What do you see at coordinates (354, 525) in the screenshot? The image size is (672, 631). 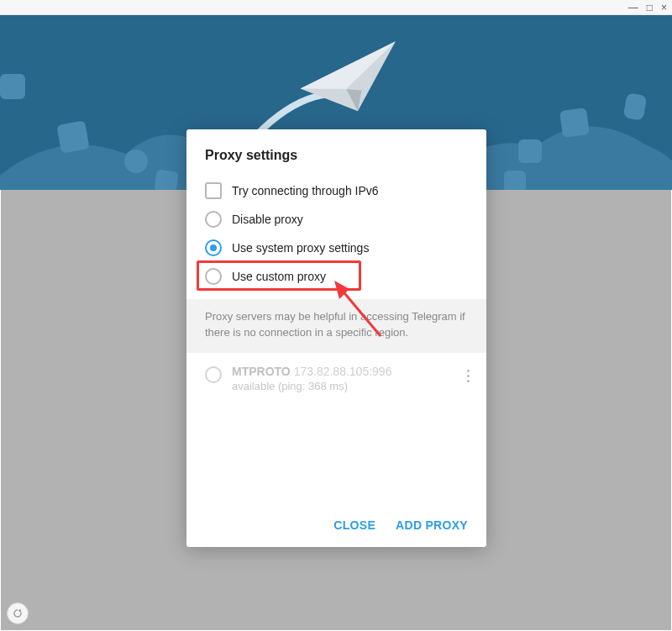 I see `close-button: CLOSE` at bounding box center [354, 525].